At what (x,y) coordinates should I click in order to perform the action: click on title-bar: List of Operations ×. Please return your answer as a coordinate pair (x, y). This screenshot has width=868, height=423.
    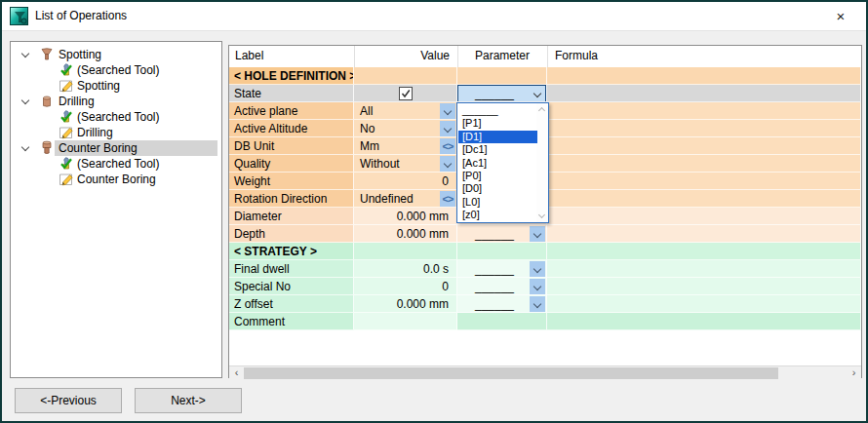
    Looking at the image, I should click on (434, 17).